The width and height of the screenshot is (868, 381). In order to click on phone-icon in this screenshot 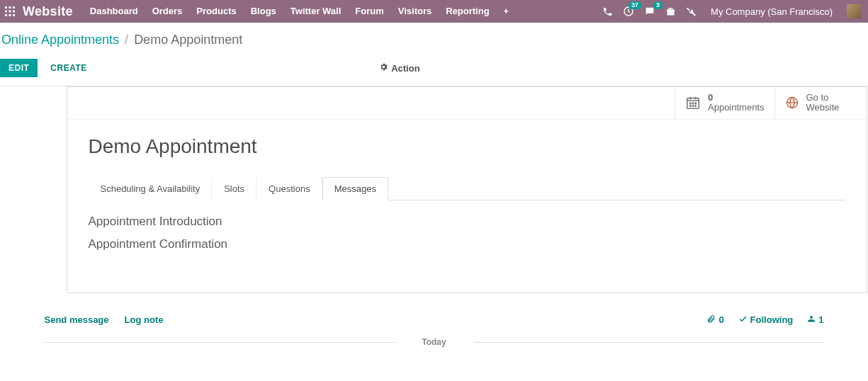, I will do `click(608, 11)`.